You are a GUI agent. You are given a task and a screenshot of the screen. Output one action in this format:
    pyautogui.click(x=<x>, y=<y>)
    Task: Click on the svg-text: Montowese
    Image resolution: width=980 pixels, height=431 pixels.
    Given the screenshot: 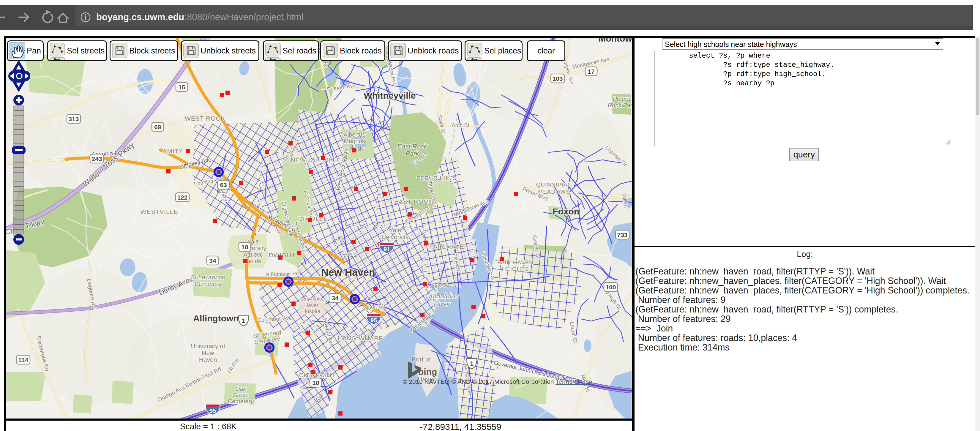 What is the action you would take?
    pyautogui.click(x=615, y=41)
    